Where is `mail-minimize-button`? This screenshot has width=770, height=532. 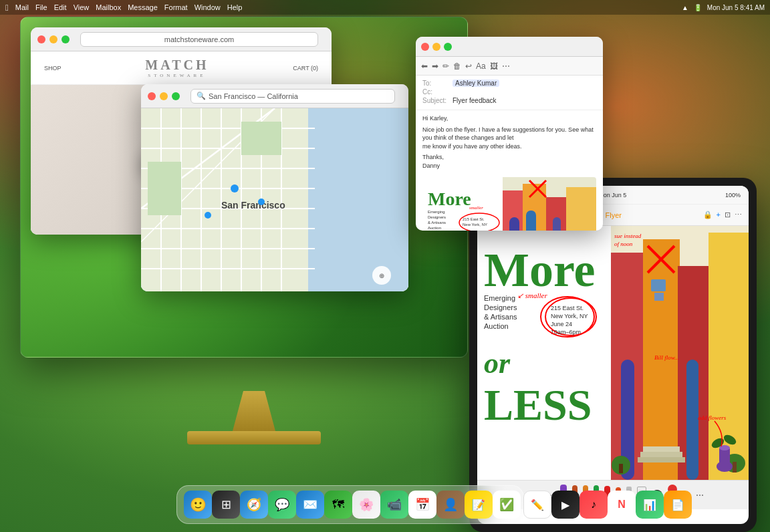
mail-minimize-button is located at coordinates (436, 47).